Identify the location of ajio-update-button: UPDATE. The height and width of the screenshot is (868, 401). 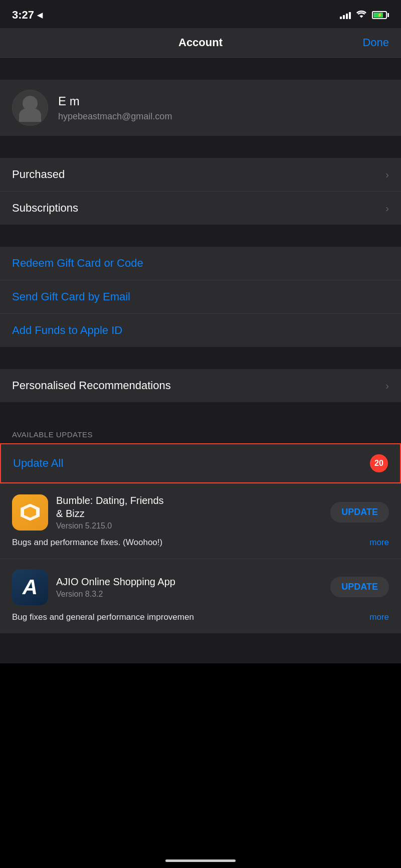
(360, 587).